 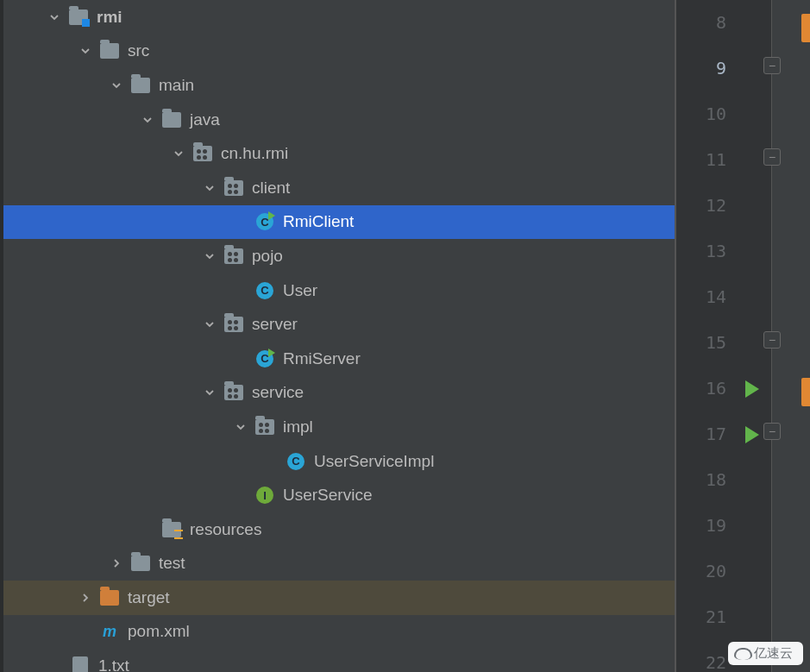 What do you see at coordinates (339, 154) in the screenshot?
I see `tree-node-cn-hu-rmi: cn.hu.rmi` at bounding box center [339, 154].